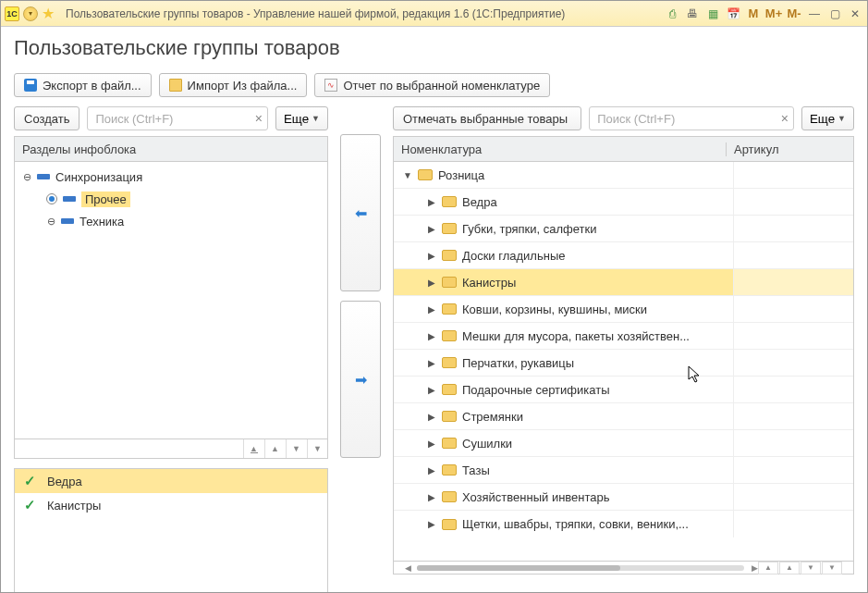 Image resolution: width=868 pixels, height=593 pixels. Describe the element at coordinates (835, 14) in the screenshot. I see `restore-button: ▢` at that location.